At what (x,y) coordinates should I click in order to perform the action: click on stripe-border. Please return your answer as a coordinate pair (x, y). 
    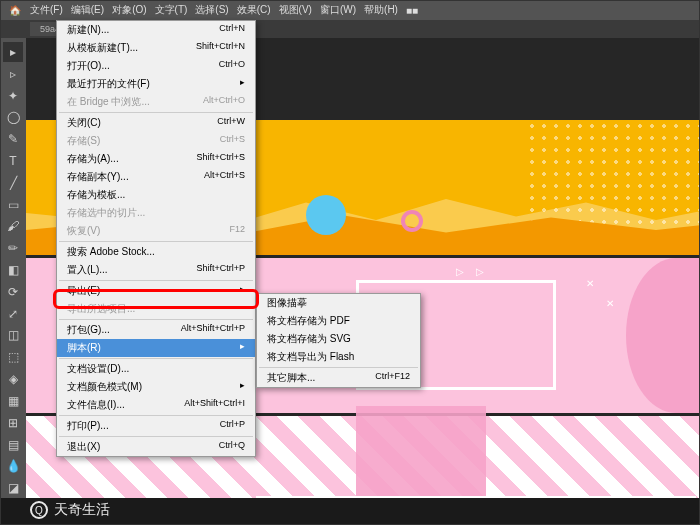
    Looking at the image, I should click on (476, 497).